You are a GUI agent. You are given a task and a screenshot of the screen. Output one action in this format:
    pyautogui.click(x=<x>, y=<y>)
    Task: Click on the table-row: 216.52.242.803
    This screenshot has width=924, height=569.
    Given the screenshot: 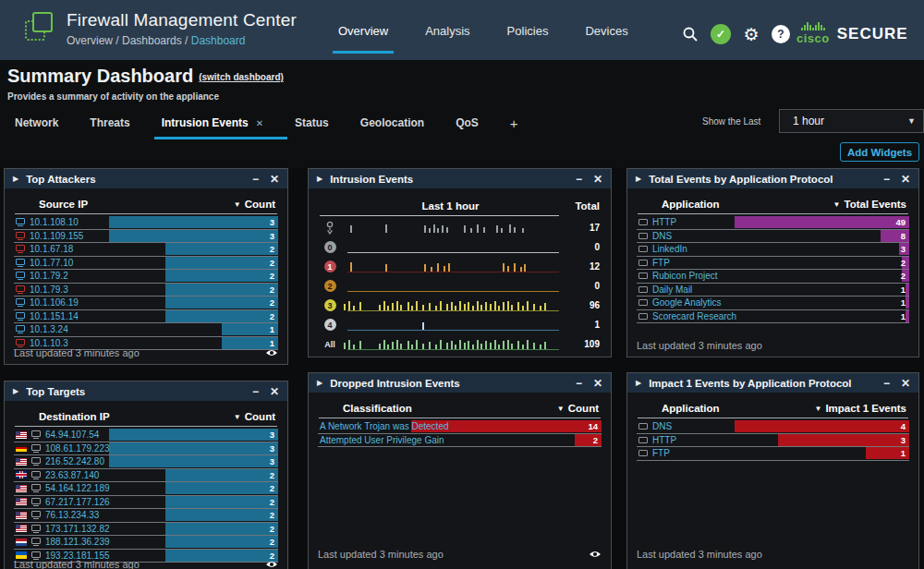 What is the action you would take?
    pyautogui.click(x=146, y=462)
    